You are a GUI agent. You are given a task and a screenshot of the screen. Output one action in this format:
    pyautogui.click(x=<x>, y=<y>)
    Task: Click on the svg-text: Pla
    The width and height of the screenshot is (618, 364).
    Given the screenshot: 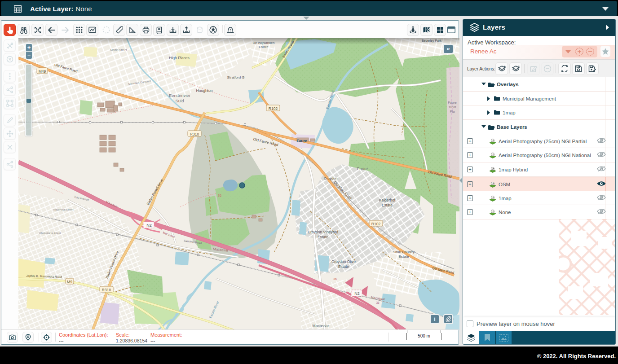 What is the action you would take?
    pyautogui.click(x=453, y=111)
    